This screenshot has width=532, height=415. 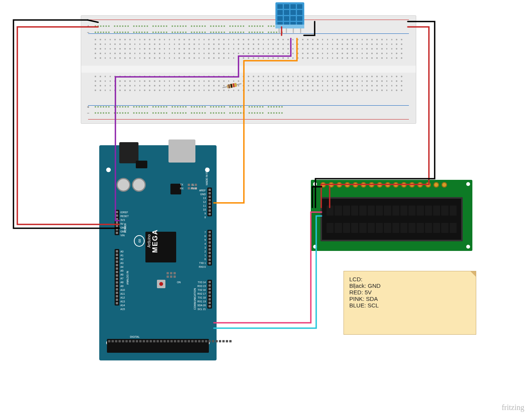 I want to click on fritzing-watermark: fritzing, so click(x=513, y=407).